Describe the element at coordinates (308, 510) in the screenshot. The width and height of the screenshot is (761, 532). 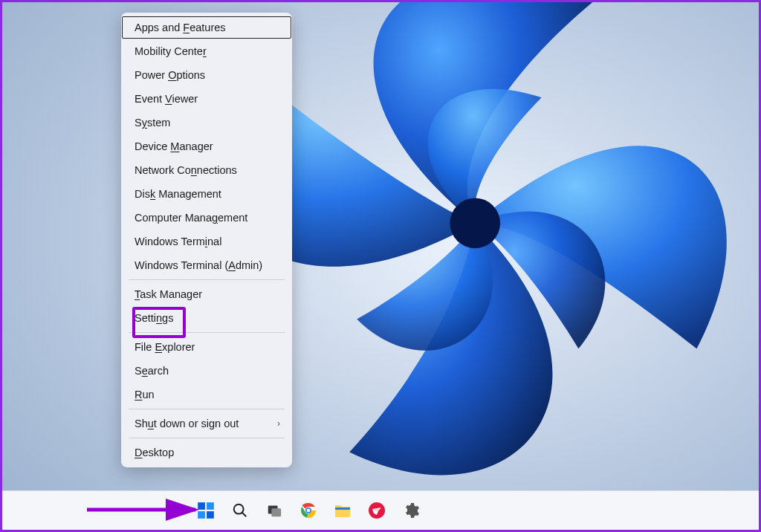
I see `chrome-button` at that location.